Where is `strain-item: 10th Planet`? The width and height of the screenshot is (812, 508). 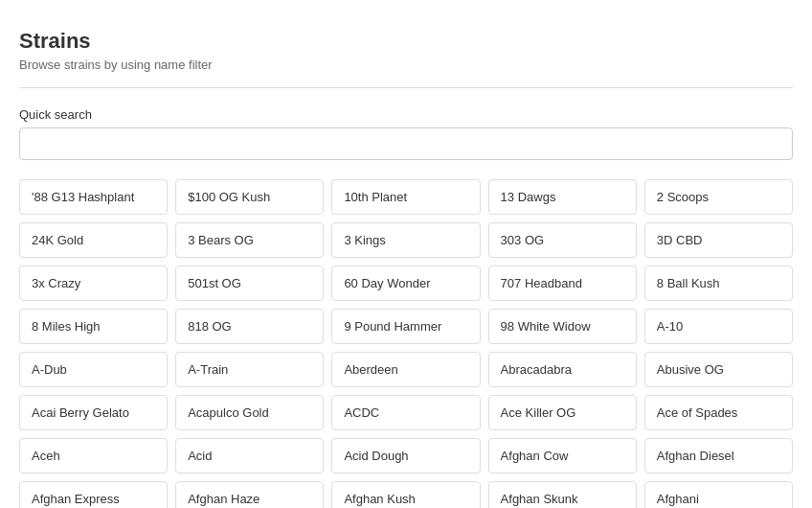
strain-item: 10th Planet is located at coordinates (406, 197).